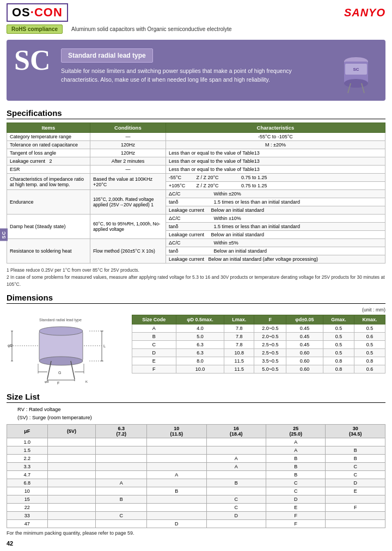 This screenshot has width=392, height=551. What do you see at coordinates (196, 491) in the screenshot?
I see `table-row: 10BCE` at bounding box center [196, 491].